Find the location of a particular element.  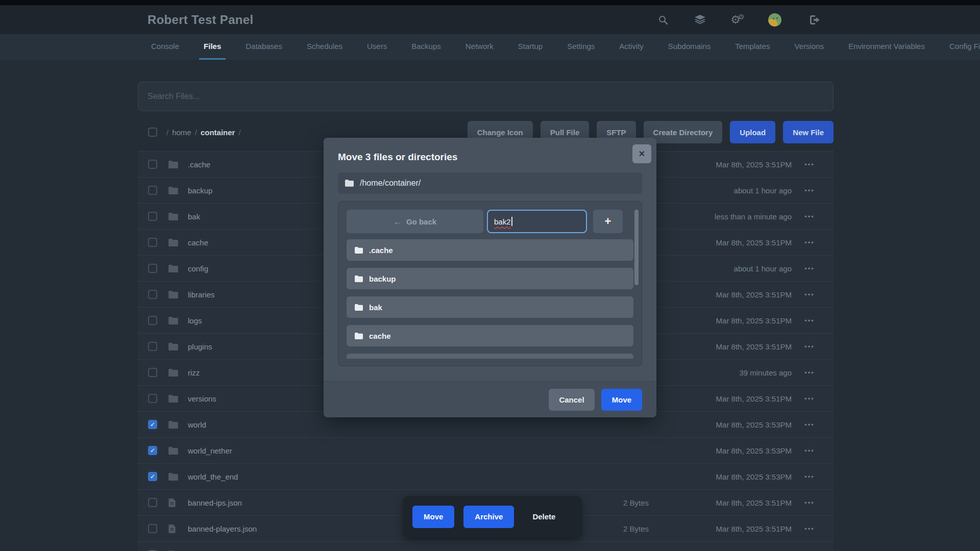

new-file-button: New File is located at coordinates (808, 132).